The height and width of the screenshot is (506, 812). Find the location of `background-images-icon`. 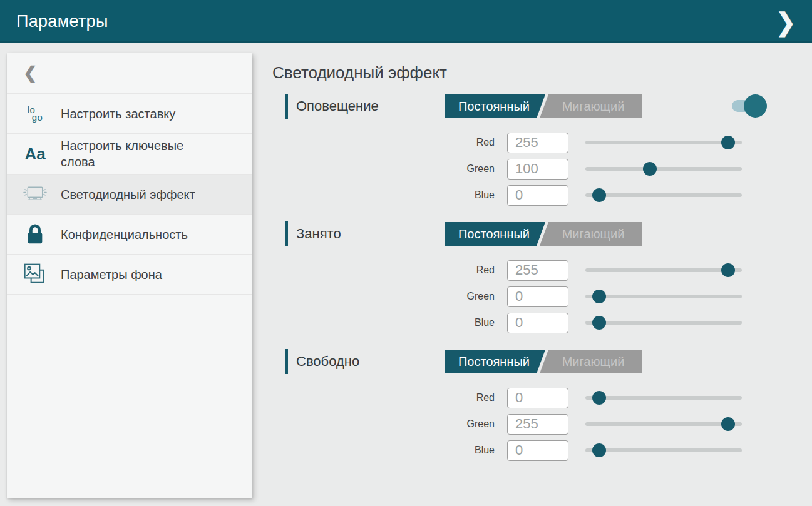

background-images-icon is located at coordinates (35, 275).